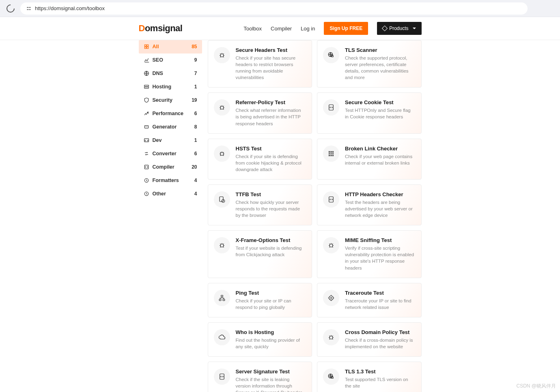 Image resolution: width=560 pixels, height=392 pixels. Describe the element at coordinates (380, 102) in the screenshot. I see `tool-card-title: Secure Cookie Test` at that location.